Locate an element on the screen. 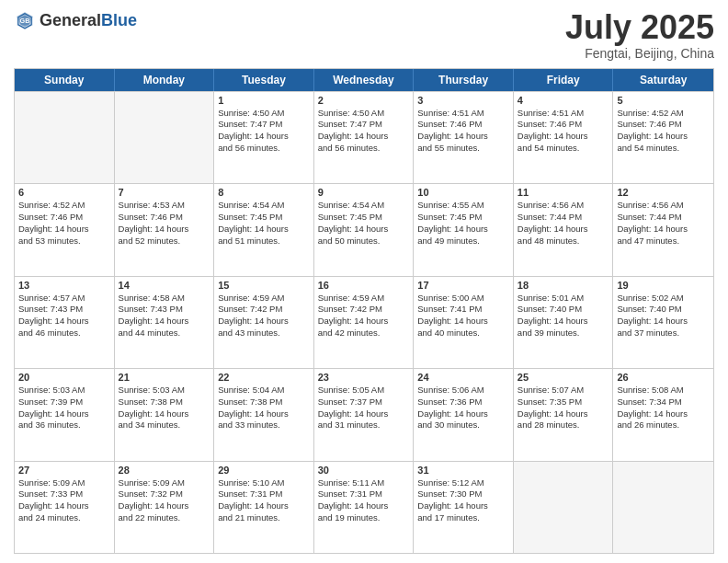  cell-line: Sunrise: 5:04 AM is located at coordinates (264, 390).